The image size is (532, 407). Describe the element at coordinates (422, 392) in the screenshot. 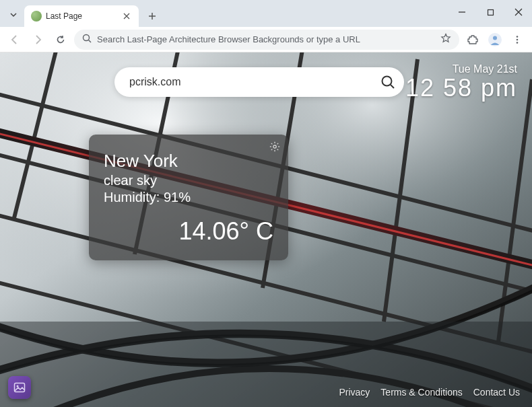

I see `footer-terms-link: Terms & Conditions` at that location.